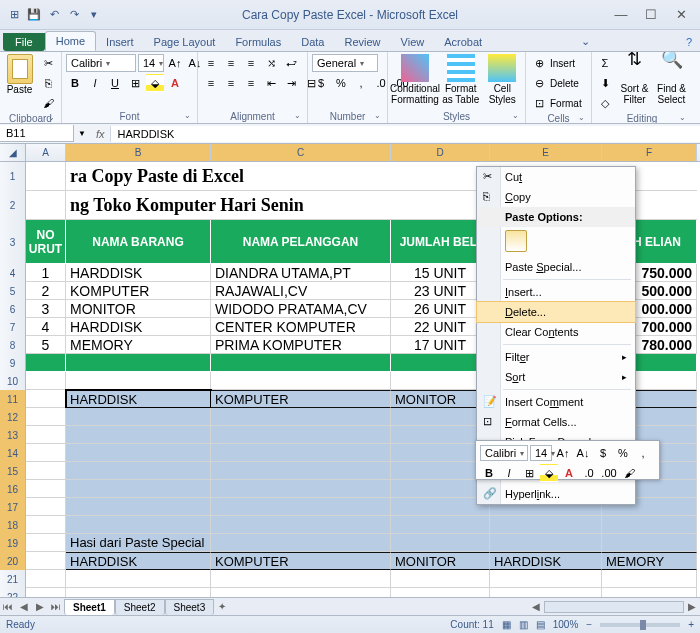  Describe the element at coordinates (569, 473) in the screenshot. I see `mini-fontcolor-icon: A` at that location.